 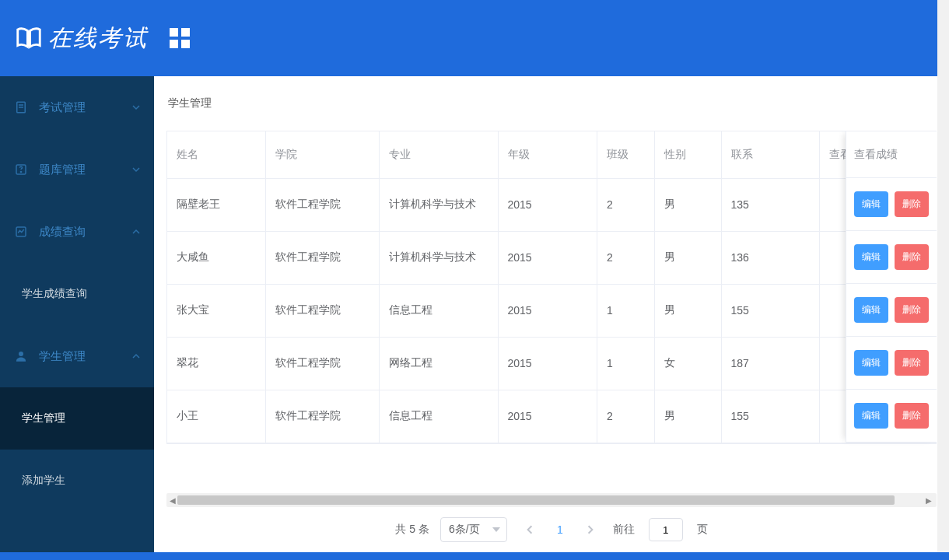 What do you see at coordinates (77, 314) in the screenshot?
I see `sidebar: 考试管理 题库管理 成绩查询 学生成绩查询` at bounding box center [77, 314].